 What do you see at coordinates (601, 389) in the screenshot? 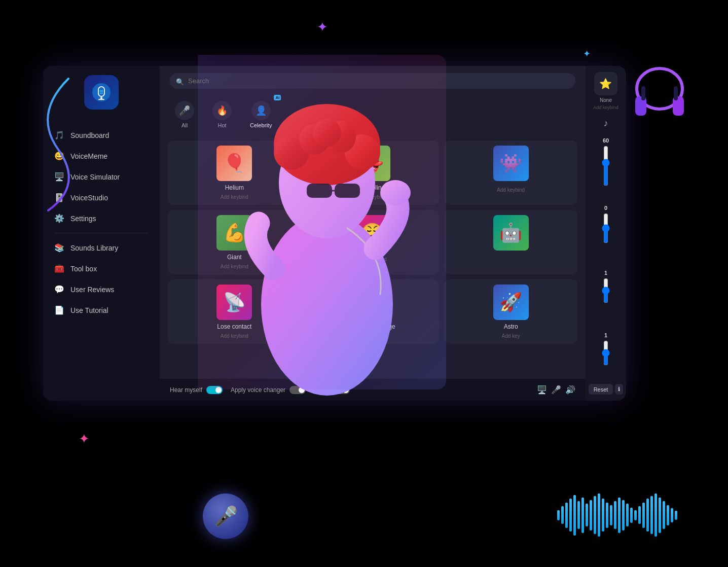
I see `reset-button: Reset` at bounding box center [601, 389].